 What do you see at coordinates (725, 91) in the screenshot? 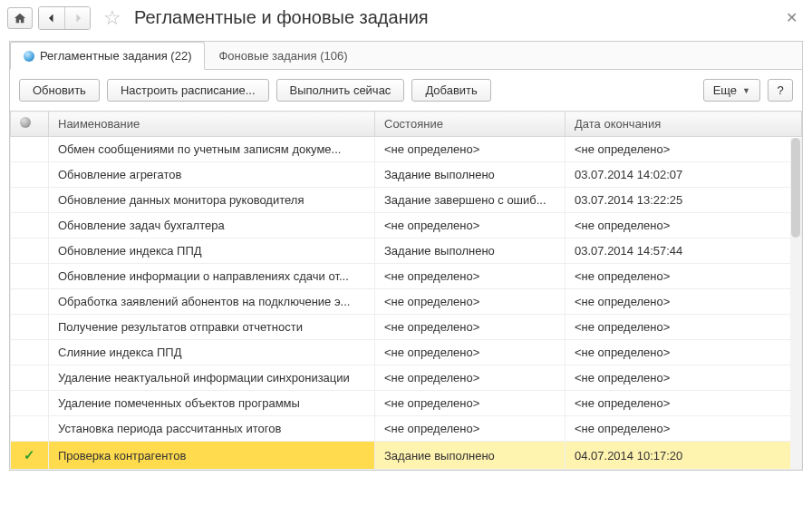
I see `more-label: Еще` at bounding box center [725, 91].